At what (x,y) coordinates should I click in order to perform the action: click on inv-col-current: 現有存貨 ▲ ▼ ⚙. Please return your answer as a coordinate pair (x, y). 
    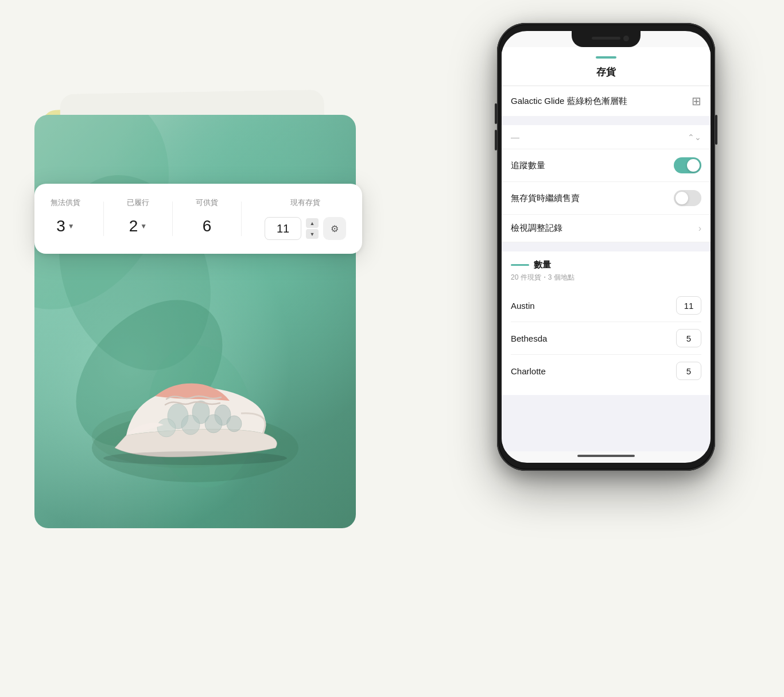
    Looking at the image, I should click on (305, 219).